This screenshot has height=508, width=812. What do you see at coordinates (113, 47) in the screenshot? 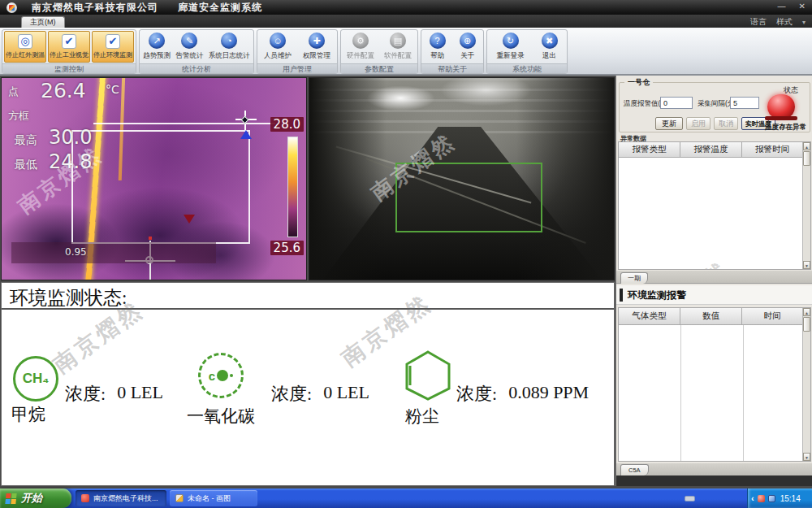
I see `stop-env-monitor-button: ✔ 停止环境监测` at bounding box center [113, 47].